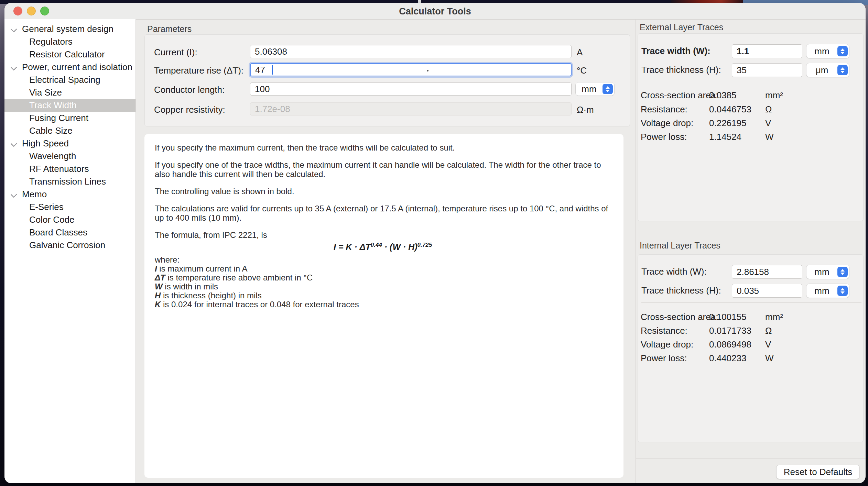 This screenshot has height=486, width=868. What do you see at coordinates (723, 96) in the screenshot?
I see `result-value: 0.0385` at bounding box center [723, 96].